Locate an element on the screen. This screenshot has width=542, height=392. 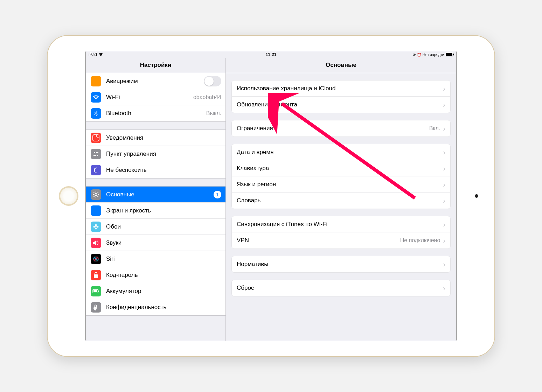
notifications-icon is located at coordinates (96, 138).